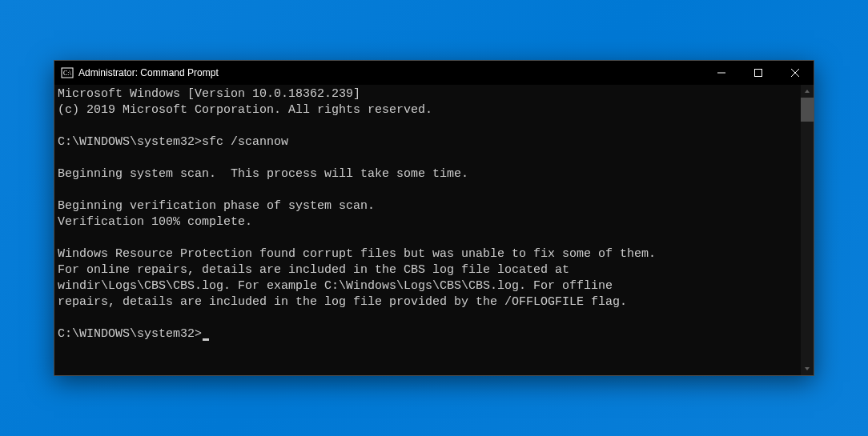  What do you see at coordinates (795, 73) in the screenshot?
I see `close-button` at bounding box center [795, 73].